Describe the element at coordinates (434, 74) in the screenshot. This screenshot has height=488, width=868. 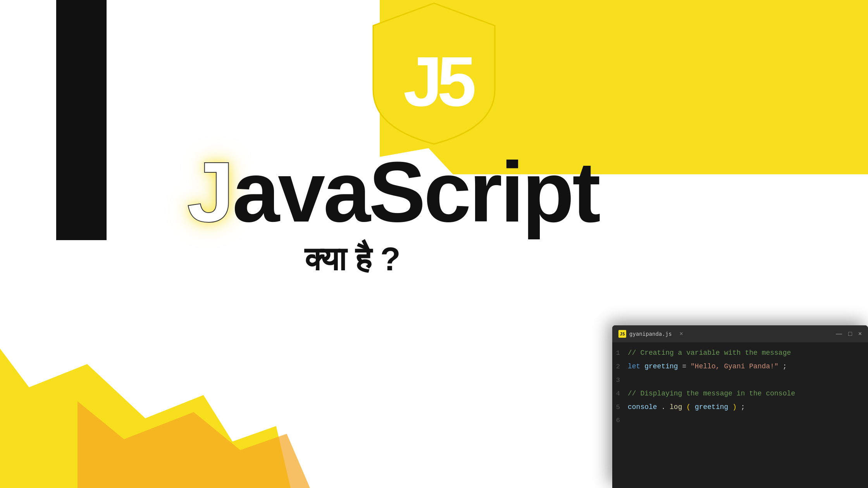
I see `js-shield-svg: J 5` at that location.